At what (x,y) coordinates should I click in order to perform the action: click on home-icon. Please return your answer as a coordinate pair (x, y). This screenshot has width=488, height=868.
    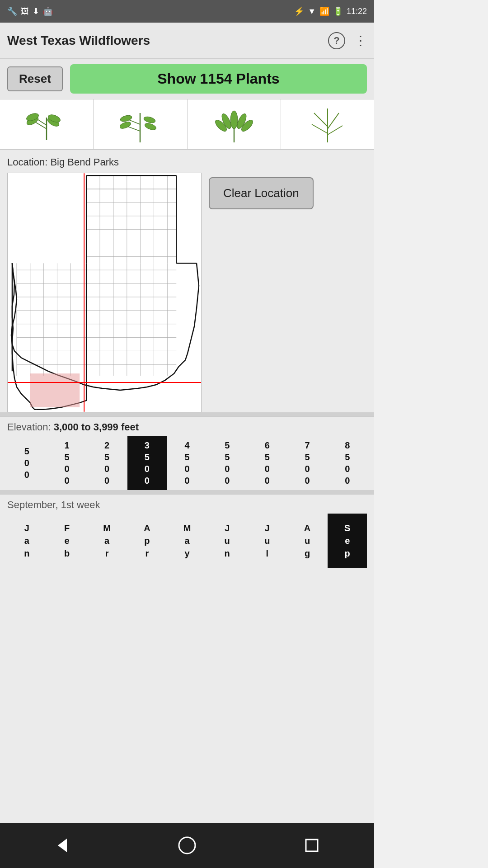
    Looking at the image, I should click on (187, 845).